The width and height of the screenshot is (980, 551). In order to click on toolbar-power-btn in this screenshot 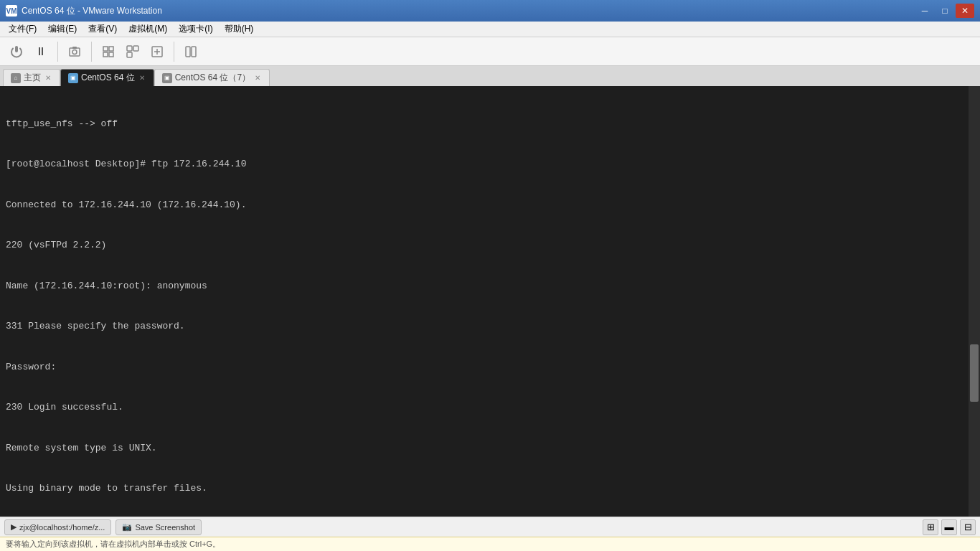, I will do `click(17, 52)`.